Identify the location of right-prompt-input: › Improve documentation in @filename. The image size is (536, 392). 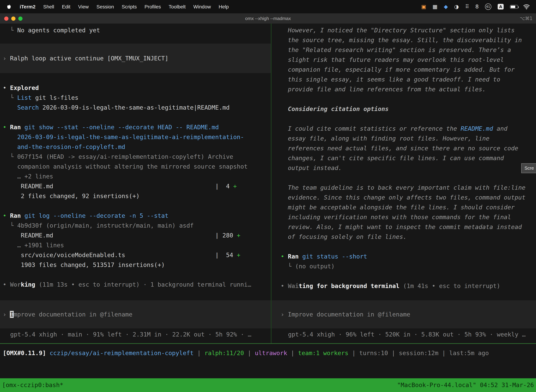
(404, 314).